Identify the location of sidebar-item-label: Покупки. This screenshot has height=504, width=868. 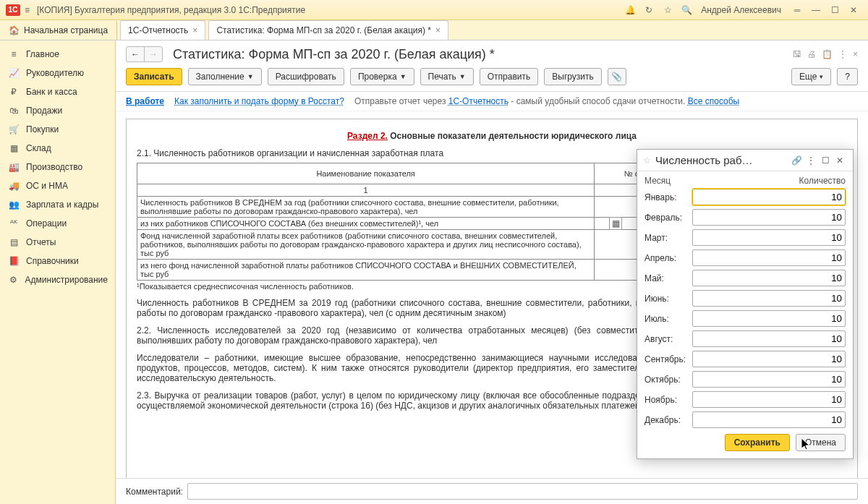
(42, 129).